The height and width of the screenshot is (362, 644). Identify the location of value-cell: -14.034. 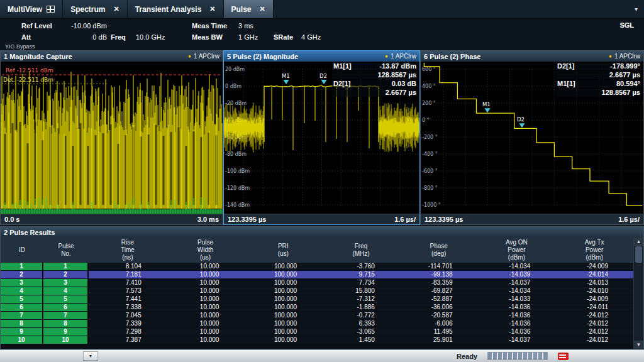
(517, 291).